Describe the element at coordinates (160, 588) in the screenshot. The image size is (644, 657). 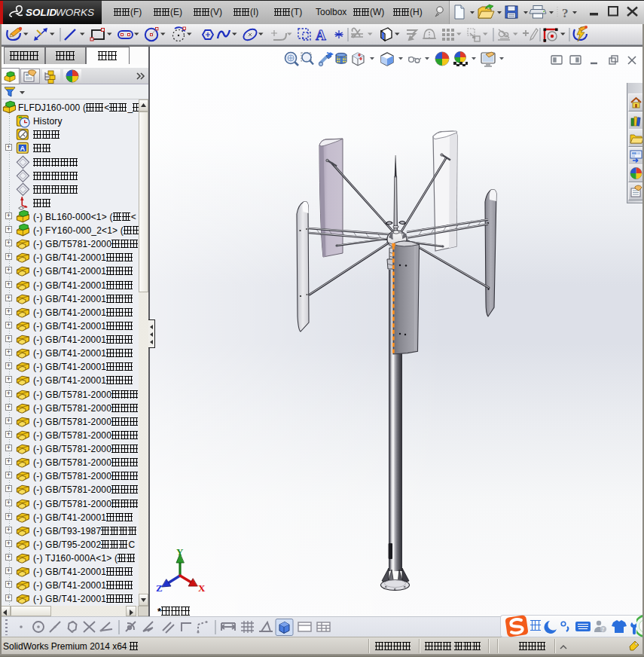
I see `svg-text: Z` at that location.